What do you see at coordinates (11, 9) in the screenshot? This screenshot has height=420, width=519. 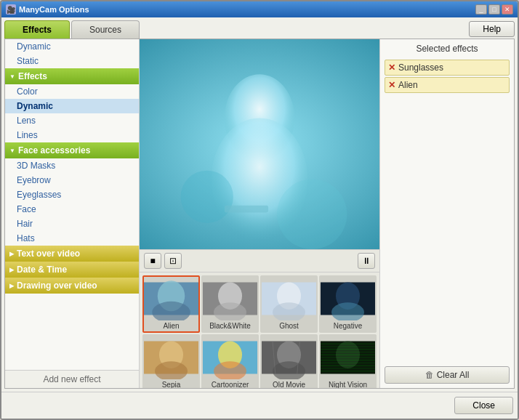 I see `window-icon: 🎥` at bounding box center [11, 9].